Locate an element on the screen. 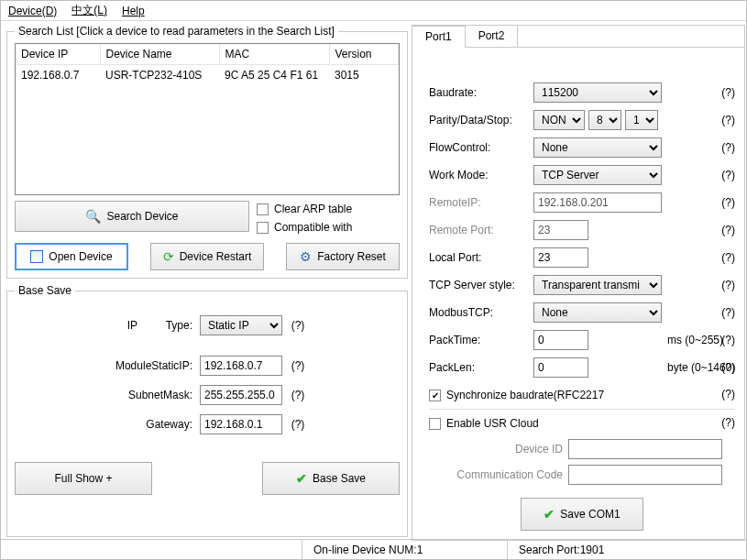 The image size is (747, 560). menu-help: Help is located at coordinates (134, 11).